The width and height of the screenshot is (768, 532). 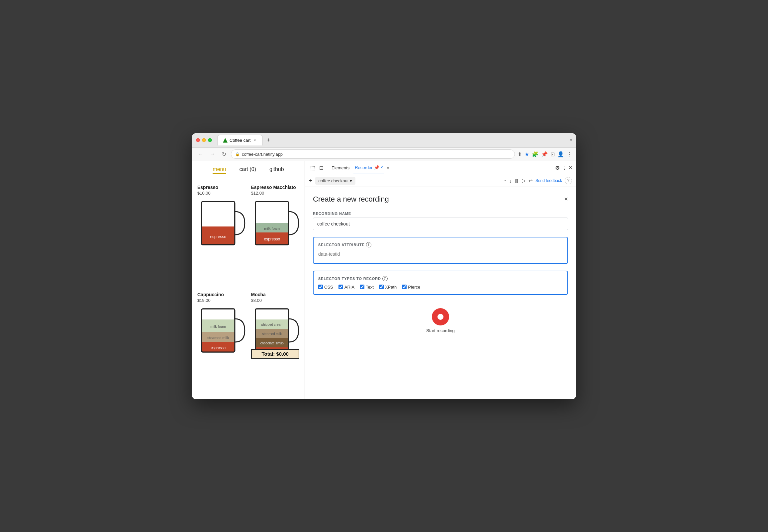 What do you see at coordinates (275, 332) in the screenshot?
I see `product-mocha-mug: whipped cream steamed milk chocolate syr…` at bounding box center [275, 332].